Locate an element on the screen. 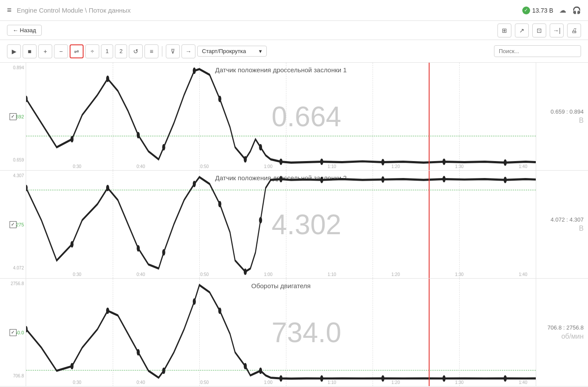  header-left: ≡ Engine Control Module \ Поток данных is located at coordinates (69, 10).